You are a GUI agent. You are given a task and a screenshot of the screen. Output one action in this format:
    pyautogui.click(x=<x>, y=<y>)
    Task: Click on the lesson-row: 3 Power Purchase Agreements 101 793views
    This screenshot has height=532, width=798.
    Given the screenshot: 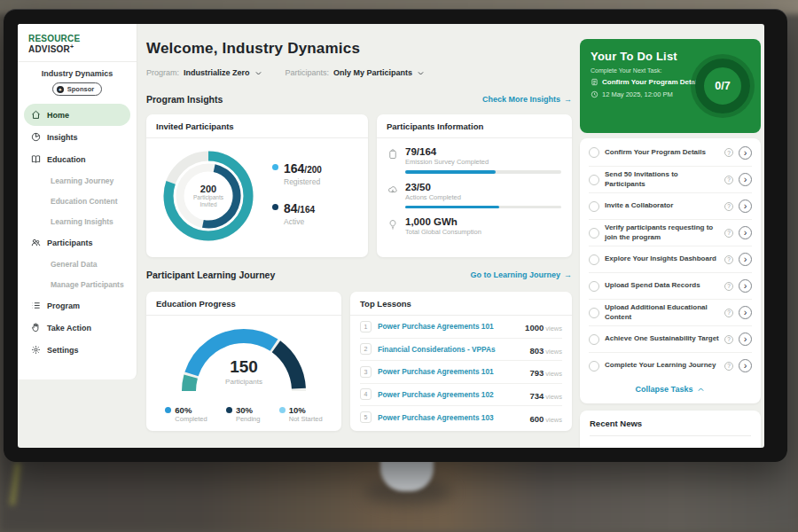 What is the action you would take?
    pyautogui.click(x=461, y=372)
    